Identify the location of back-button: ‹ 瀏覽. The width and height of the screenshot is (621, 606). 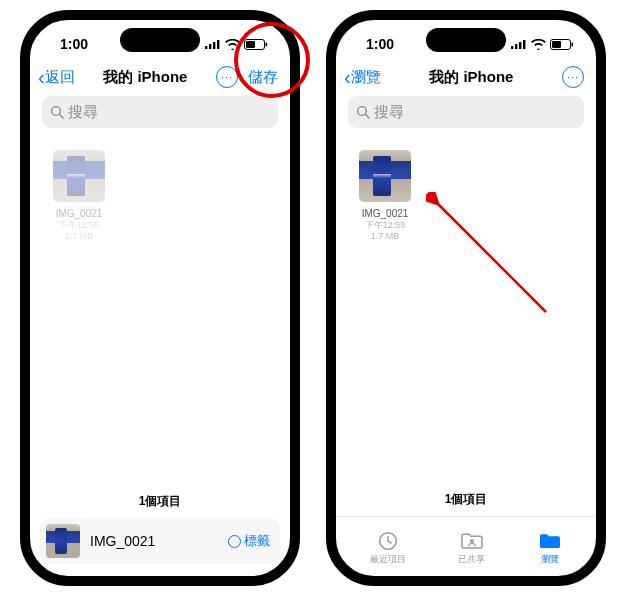
(362, 77).